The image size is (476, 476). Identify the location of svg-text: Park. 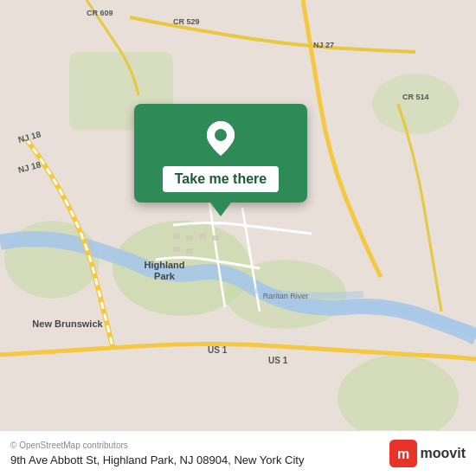
(164, 276).